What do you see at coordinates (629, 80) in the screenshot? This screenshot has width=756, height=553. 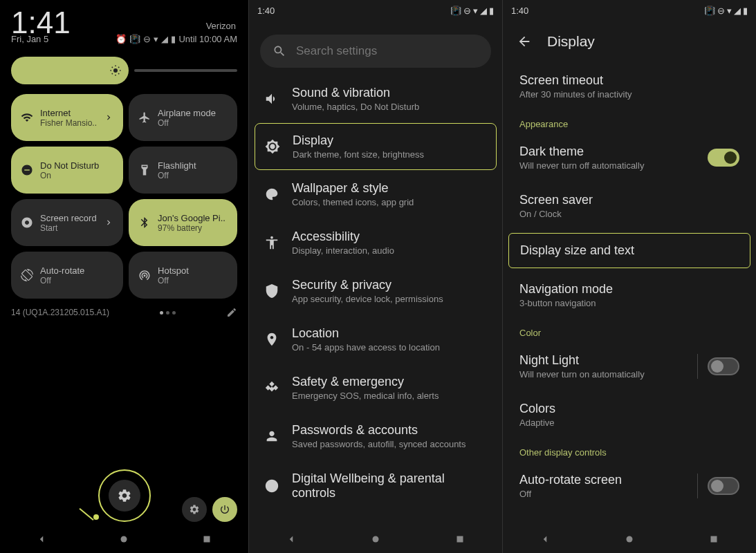 I see `screen-timeout-title: Screen timeout` at bounding box center [629, 80].